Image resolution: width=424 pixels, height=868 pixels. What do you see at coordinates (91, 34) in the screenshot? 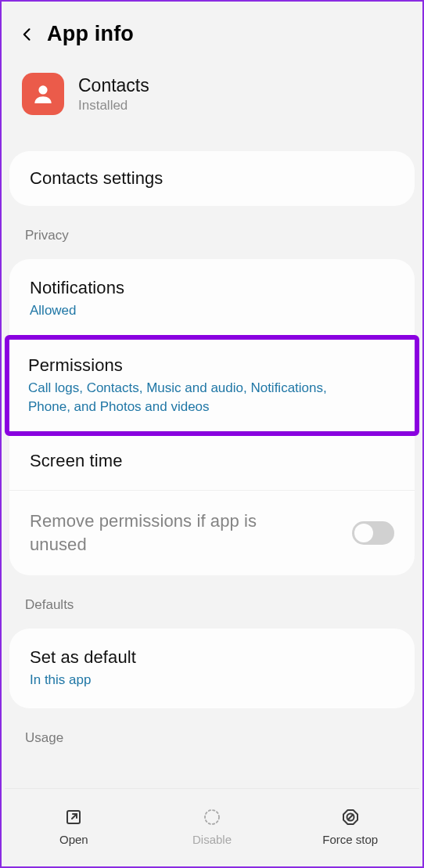
I see `page-title: App info` at bounding box center [91, 34].